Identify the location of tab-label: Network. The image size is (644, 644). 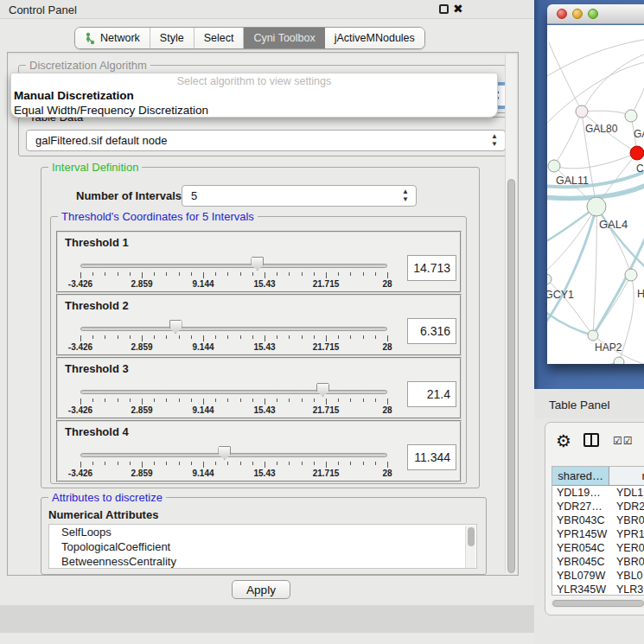
(120, 38).